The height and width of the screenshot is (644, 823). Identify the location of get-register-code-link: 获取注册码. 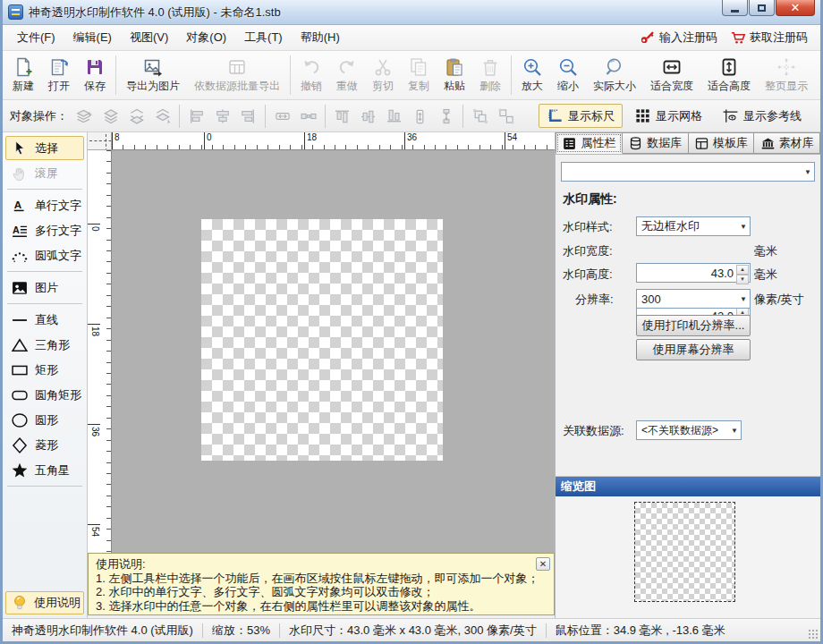
(769, 38).